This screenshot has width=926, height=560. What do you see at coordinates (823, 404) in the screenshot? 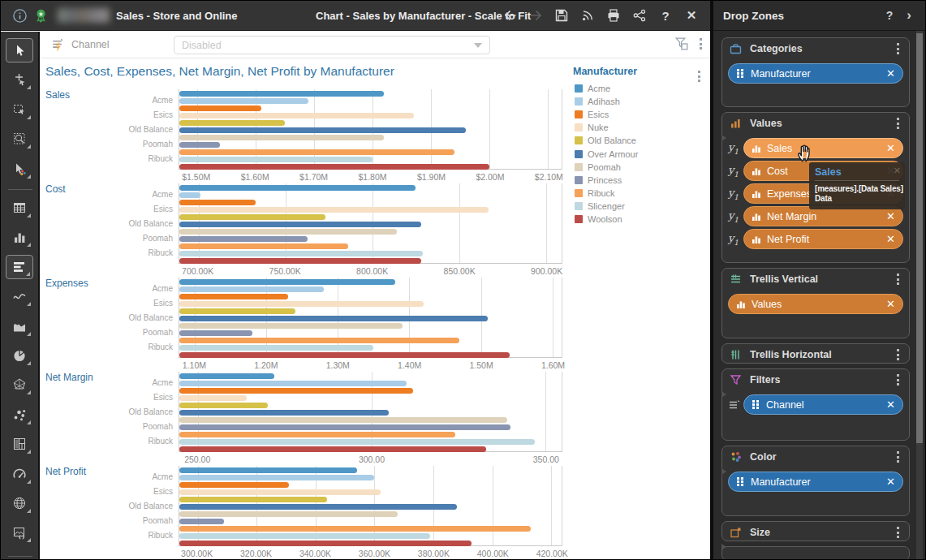
I see `field-pill-channel: Channel✕` at bounding box center [823, 404].